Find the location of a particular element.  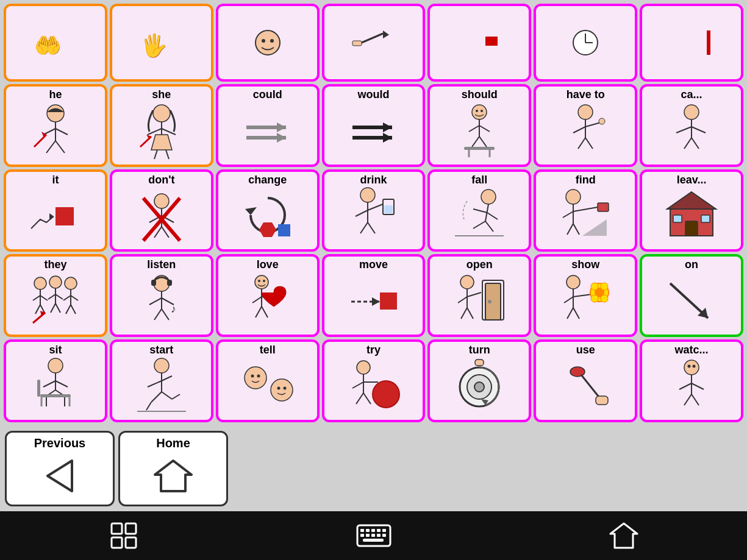

card-tell: tell is located at coordinates (268, 381).